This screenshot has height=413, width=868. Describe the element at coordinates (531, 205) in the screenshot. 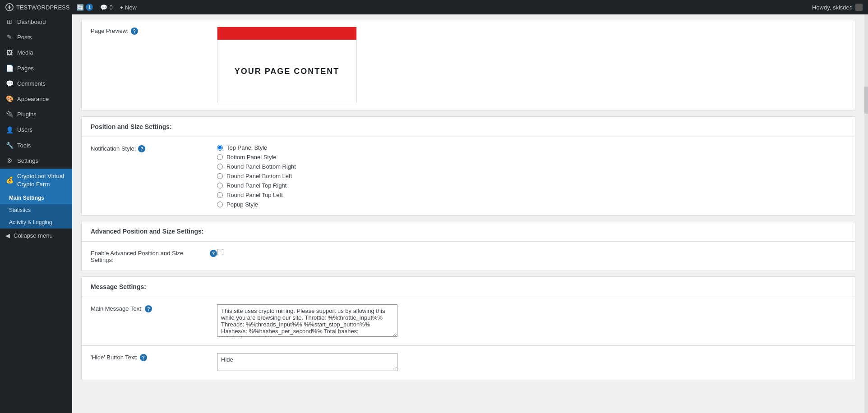

I see `radio-popup: Popup Style` at that location.